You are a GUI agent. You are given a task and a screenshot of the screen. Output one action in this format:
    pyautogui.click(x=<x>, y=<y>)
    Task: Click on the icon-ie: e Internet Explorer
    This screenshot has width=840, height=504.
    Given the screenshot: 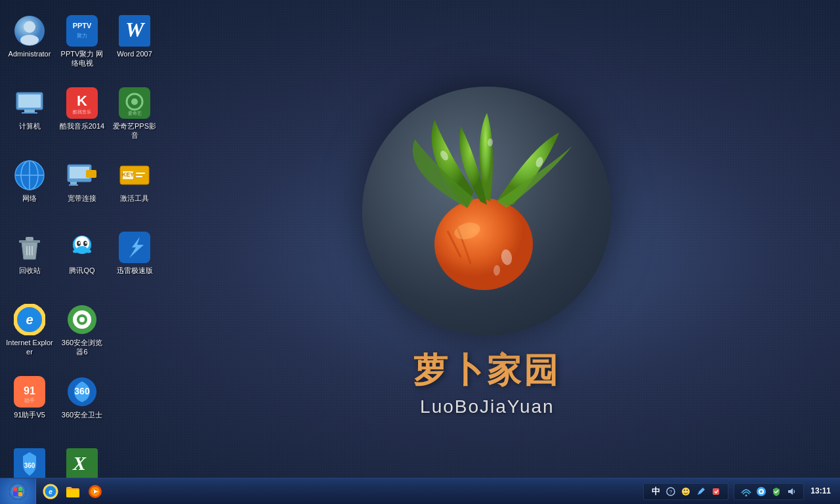 What is the action you would take?
    pyautogui.click(x=30, y=335)
    